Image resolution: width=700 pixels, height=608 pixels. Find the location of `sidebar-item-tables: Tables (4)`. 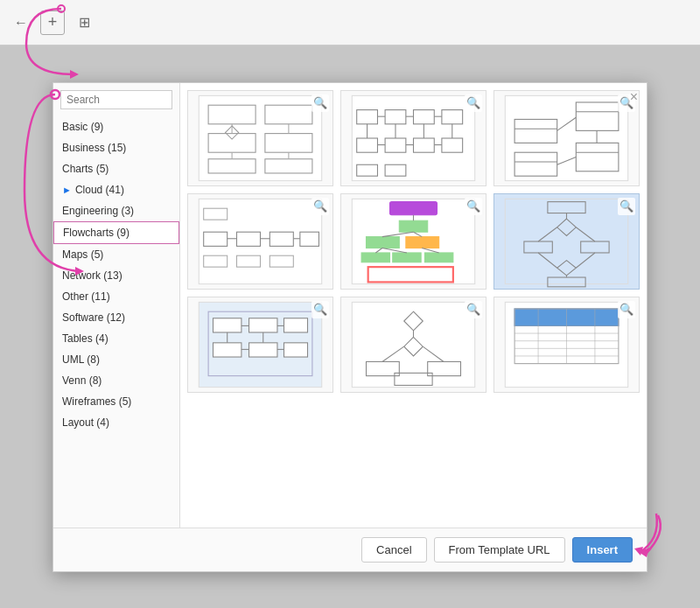

sidebar-item-tables: Tables (4) is located at coordinates (116, 339).